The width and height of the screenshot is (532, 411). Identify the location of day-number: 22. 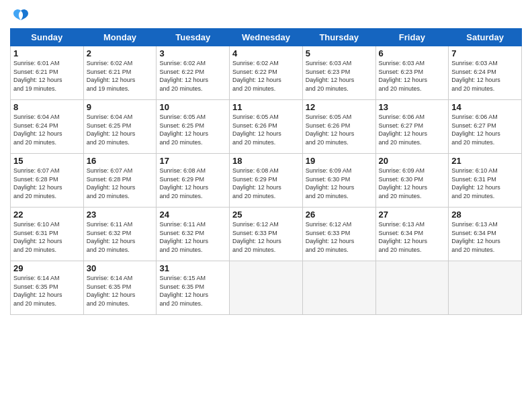
(47, 215).